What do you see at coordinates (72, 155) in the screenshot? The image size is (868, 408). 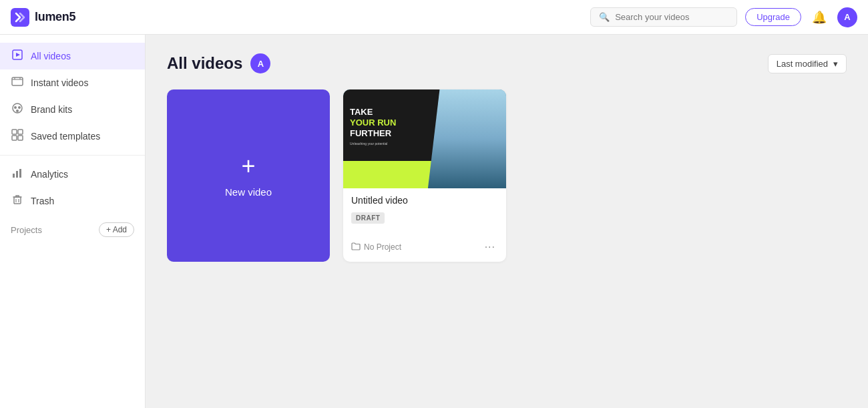 I see `sidebar-divider` at bounding box center [72, 155].